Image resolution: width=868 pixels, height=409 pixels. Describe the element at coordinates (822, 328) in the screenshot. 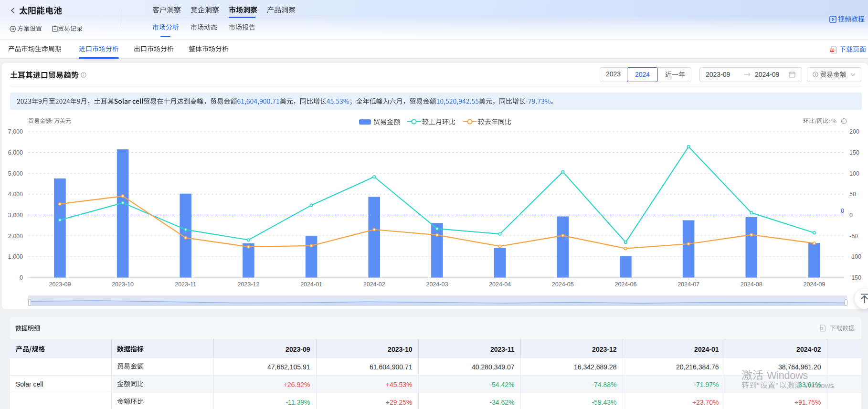

I see `svg-text: X` at that location.